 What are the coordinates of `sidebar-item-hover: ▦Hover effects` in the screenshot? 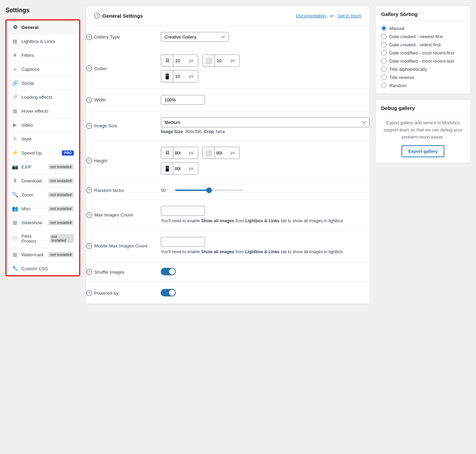 It's located at (43, 111).